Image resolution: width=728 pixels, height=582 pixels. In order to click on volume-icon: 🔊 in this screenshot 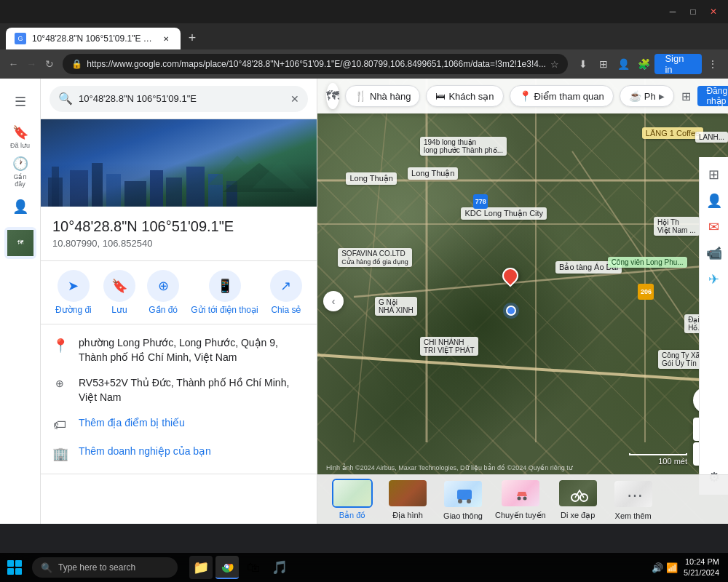, I will do `click(657, 567)`.